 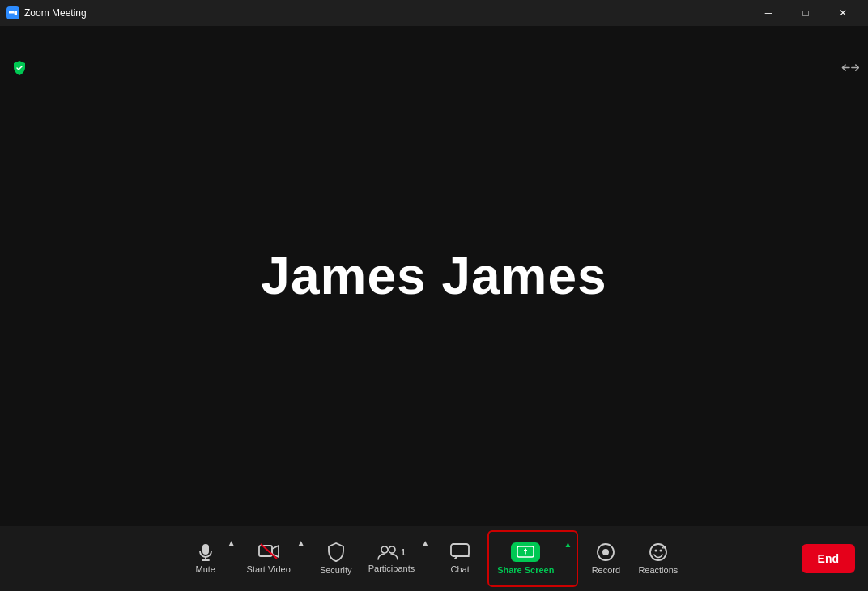 I want to click on share-screen-chevron: ▲, so click(x=569, y=559).